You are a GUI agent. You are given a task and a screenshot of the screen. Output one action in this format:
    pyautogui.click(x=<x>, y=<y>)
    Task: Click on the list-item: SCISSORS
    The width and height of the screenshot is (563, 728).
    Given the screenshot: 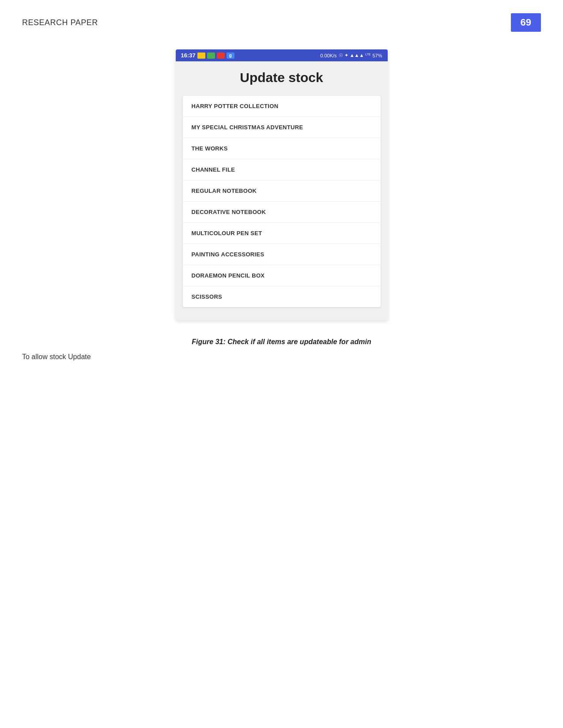 What is the action you would take?
    pyautogui.click(x=282, y=296)
    